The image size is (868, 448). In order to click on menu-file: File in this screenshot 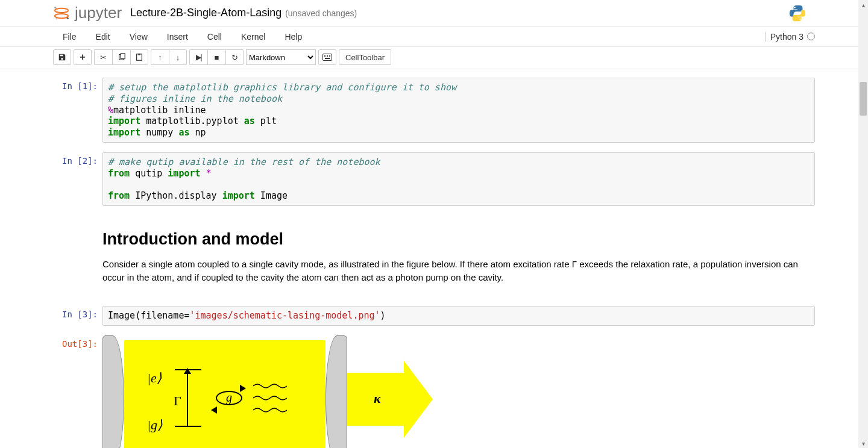, I will do `click(70, 37)`.